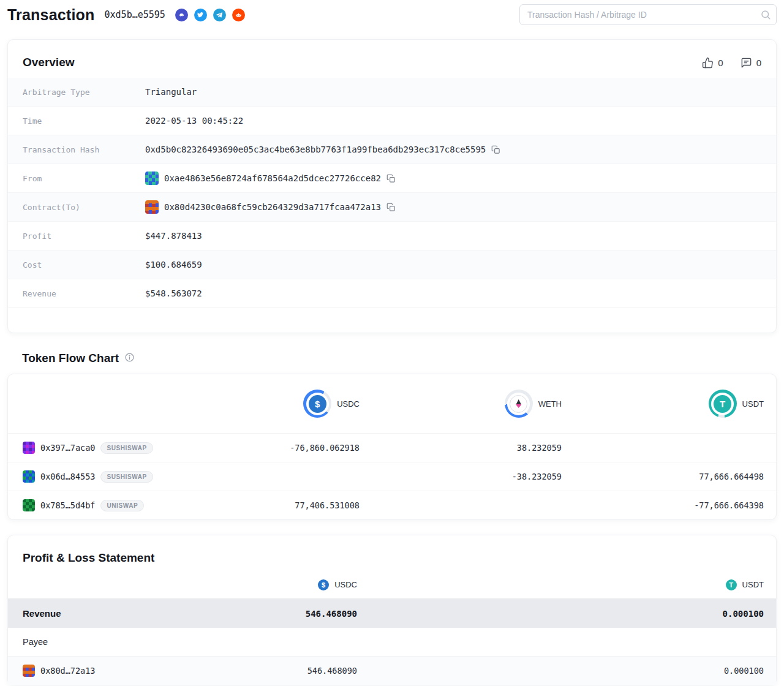 The height and width of the screenshot is (686, 784). What do you see at coordinates (392, 477) in the screenshot?
I see `token-flow-row: 0x06d…84553 SUSHISWAP -38.232059 77,666.…` at bounding box center [392, 477].